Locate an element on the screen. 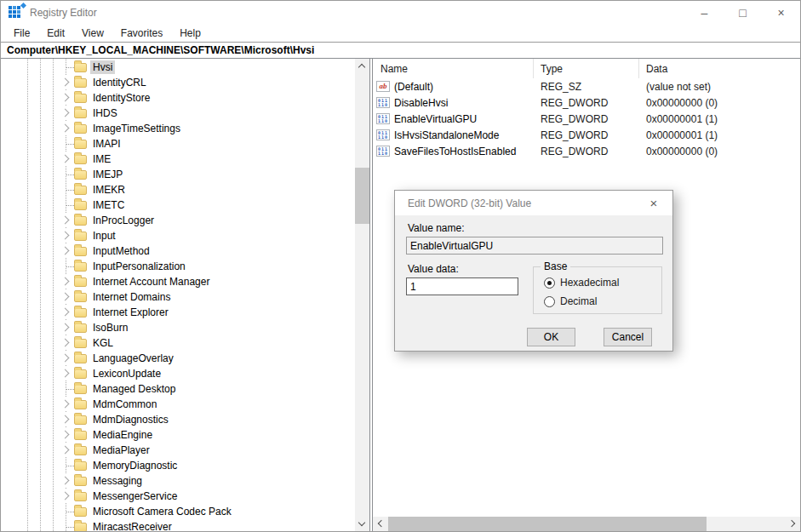  tree-item: MessengerService is located at coordinates (178, 496).